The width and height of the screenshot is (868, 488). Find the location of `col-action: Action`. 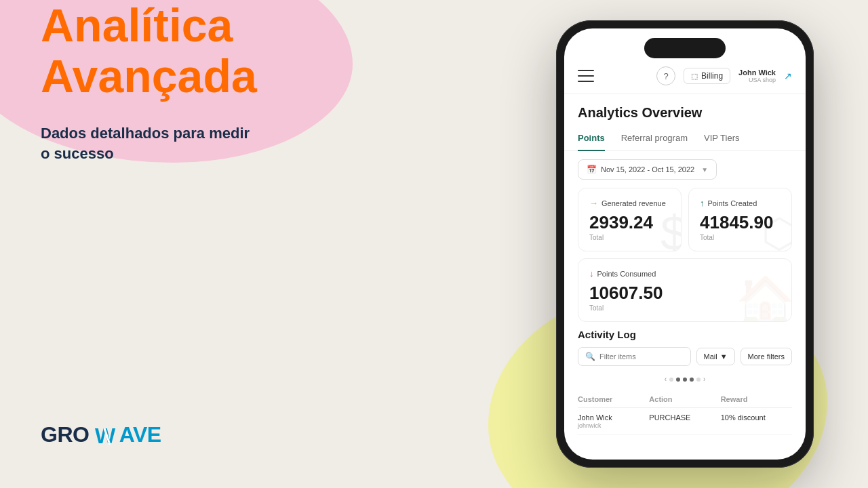

col-action: Action is located at coordinates (685, 399).